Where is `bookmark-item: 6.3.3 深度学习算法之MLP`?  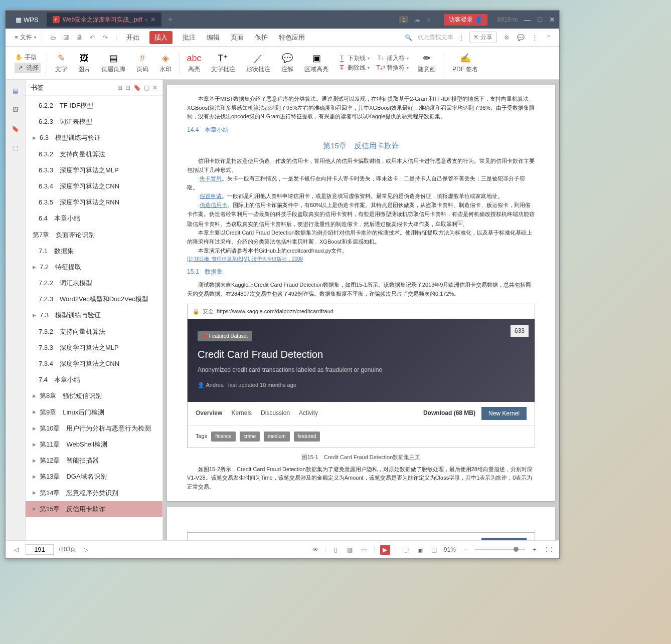 bookmark-item: 6.3.3 深度学习算法之MLP is located at coordinates (94, 170).